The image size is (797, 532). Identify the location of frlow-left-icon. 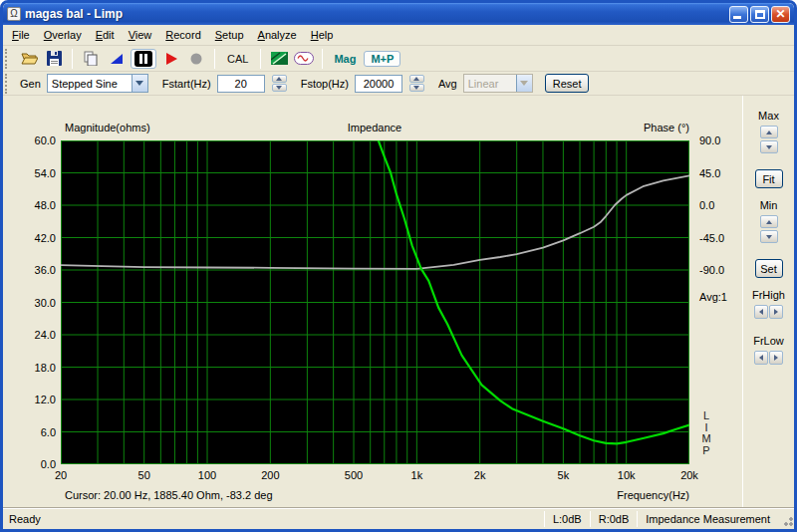
(761, 358).